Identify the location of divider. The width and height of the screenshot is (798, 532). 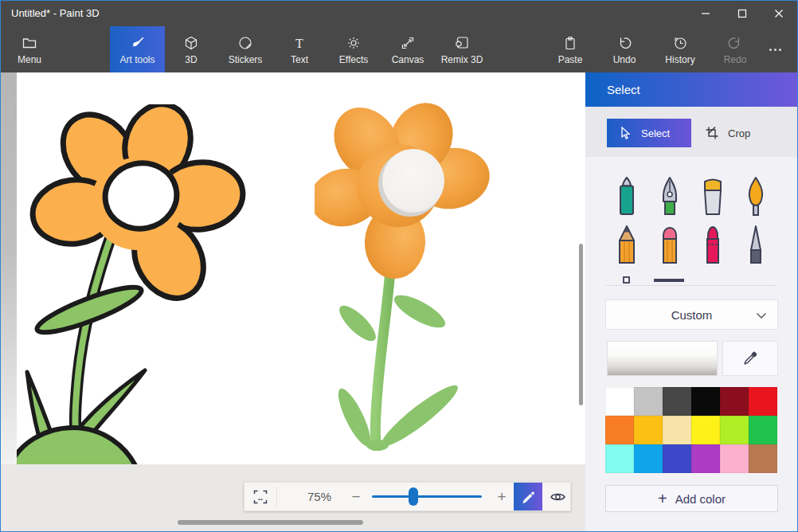
(691, 285).